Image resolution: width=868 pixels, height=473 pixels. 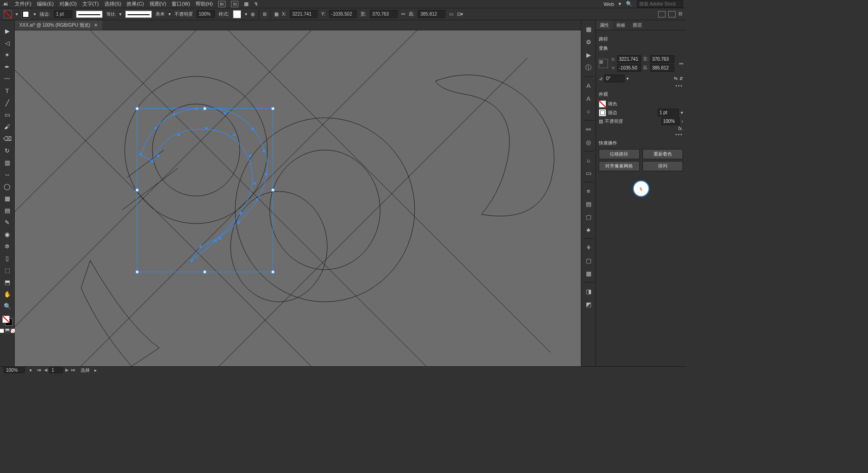 I want to click on menu-view: 视图(V), so click(x=158, y=4).